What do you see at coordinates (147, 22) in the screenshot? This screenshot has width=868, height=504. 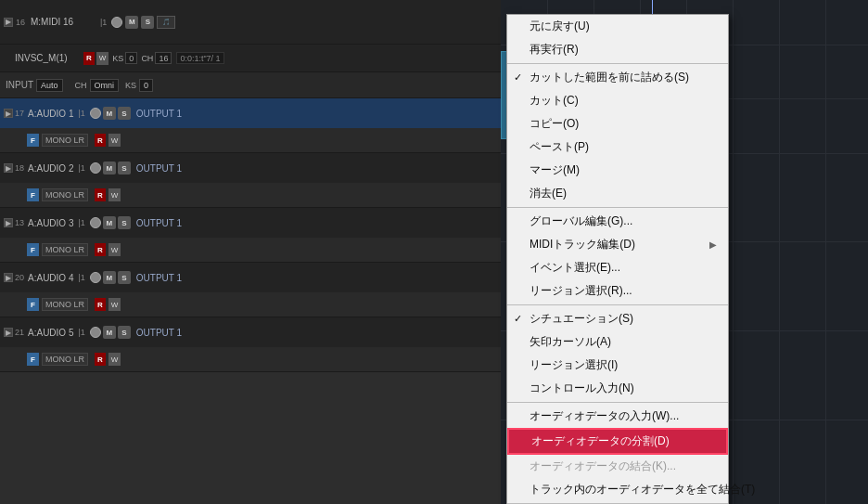 I see `midi-s-button: S` at bounding box center [147, 22].